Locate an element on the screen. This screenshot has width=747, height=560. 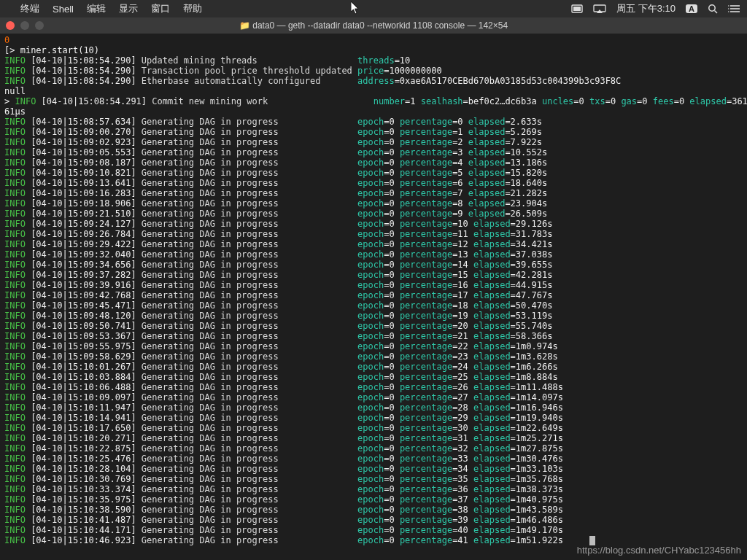
terminal-line: INFO [04-10|15:10:01.267] Generating DAG… is located at coordinates (374, 367).